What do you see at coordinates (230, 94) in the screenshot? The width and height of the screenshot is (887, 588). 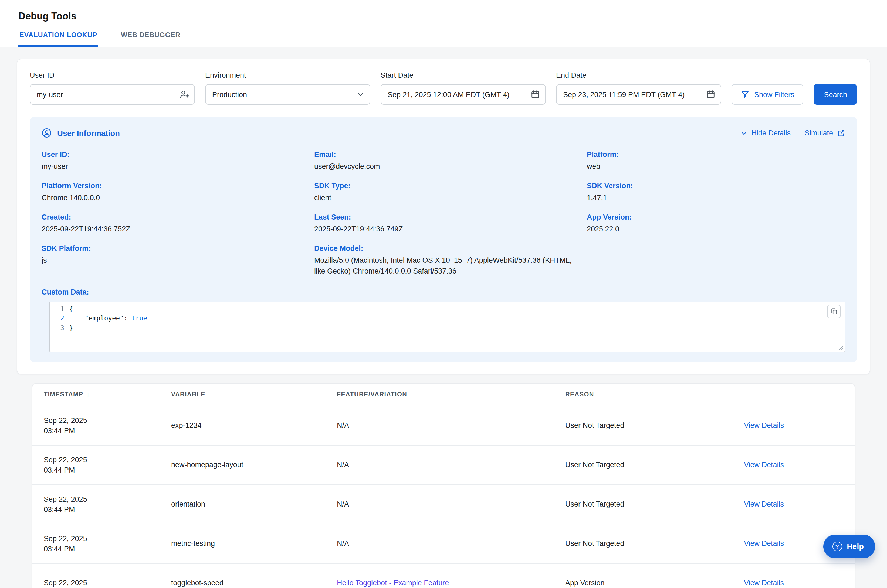 I see `environment-value: Production` at bounding box center [230, 94].